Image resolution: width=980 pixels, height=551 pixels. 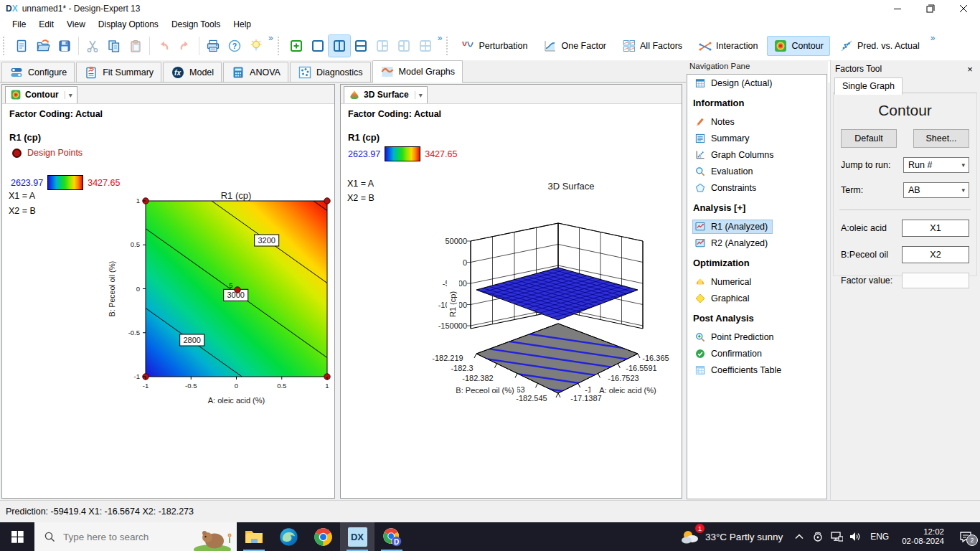 What do you see at coordinates (254, 537) in the screenshot?
I see `taskbar-file-explorer` at bounding box center [254, 537].